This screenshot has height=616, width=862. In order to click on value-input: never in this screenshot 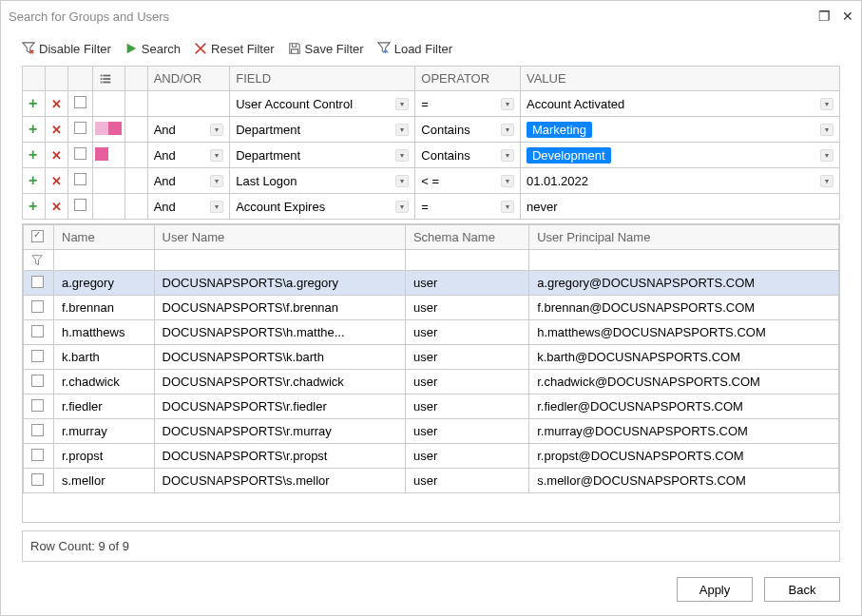, I will do `click(680, 207)`.